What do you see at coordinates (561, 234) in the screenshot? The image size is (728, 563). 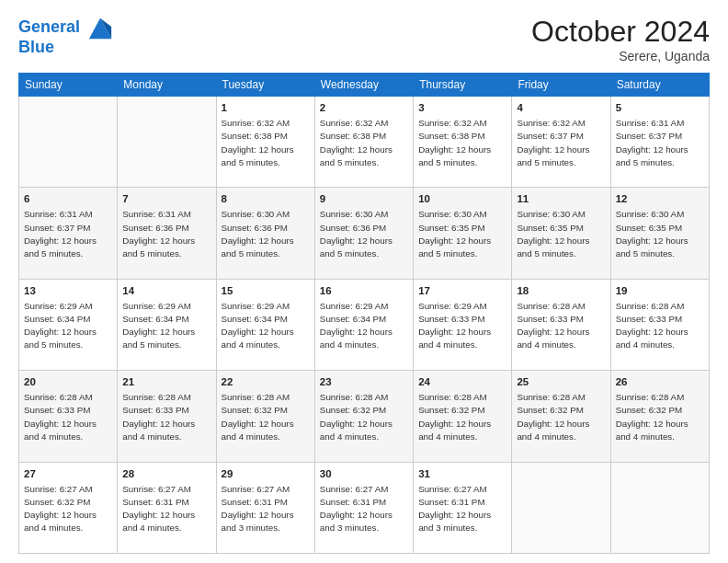 I see `calendar-cell: 11Sunrise: 6:30 AM Sunset: 6:35 PM Dayli…` at bounding box center [561, 234].